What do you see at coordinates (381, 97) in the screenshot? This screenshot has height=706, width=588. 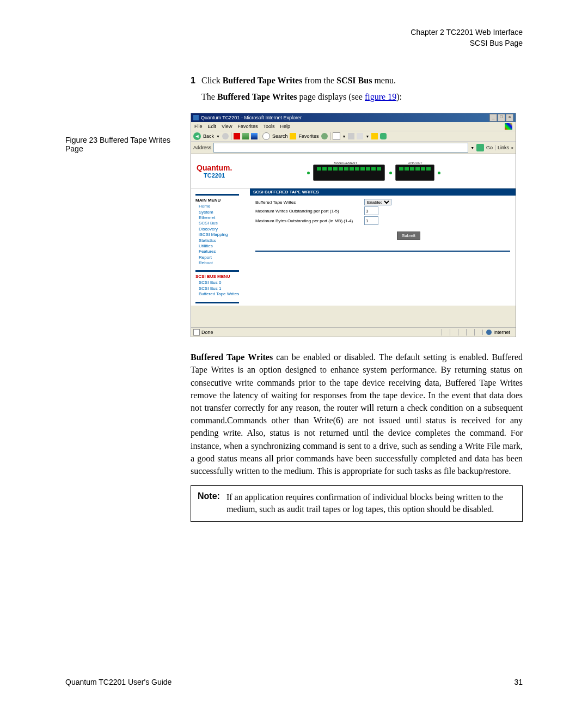 I see `figure-link: figure 19` at bounding box center [381, 97].